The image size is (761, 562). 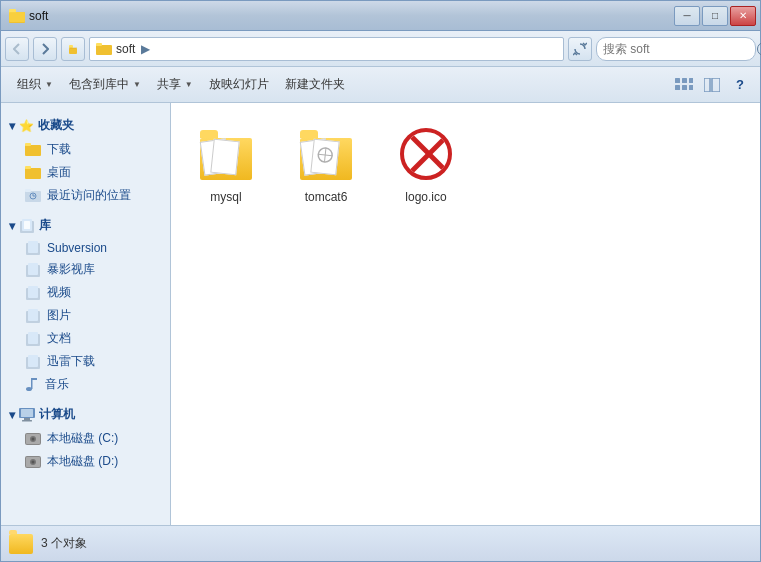 What do you see at coordinates (86, 316) in the screenshot?
I see `sidebar-item-picture: 图片` at bounding box center [86, 316].